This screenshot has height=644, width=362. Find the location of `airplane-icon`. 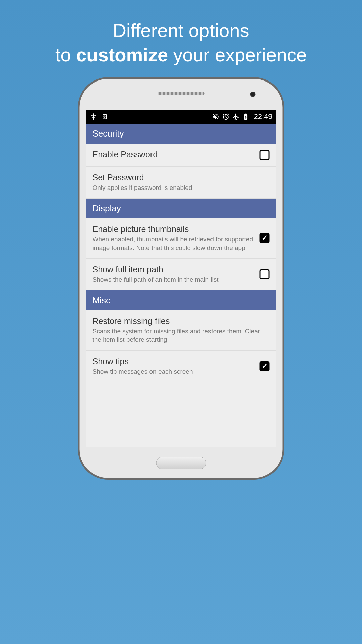

airplane-icon is located at coordinates (236, 117).